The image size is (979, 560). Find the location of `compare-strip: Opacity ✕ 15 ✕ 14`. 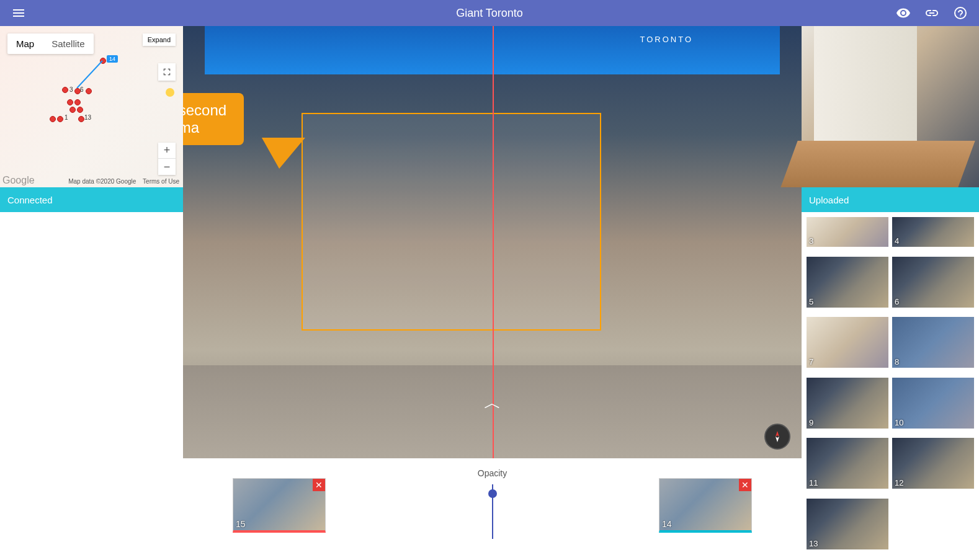

compare-strip: Opacity ✕ 15 ✕ 14 is located at coordinates (493, 509).